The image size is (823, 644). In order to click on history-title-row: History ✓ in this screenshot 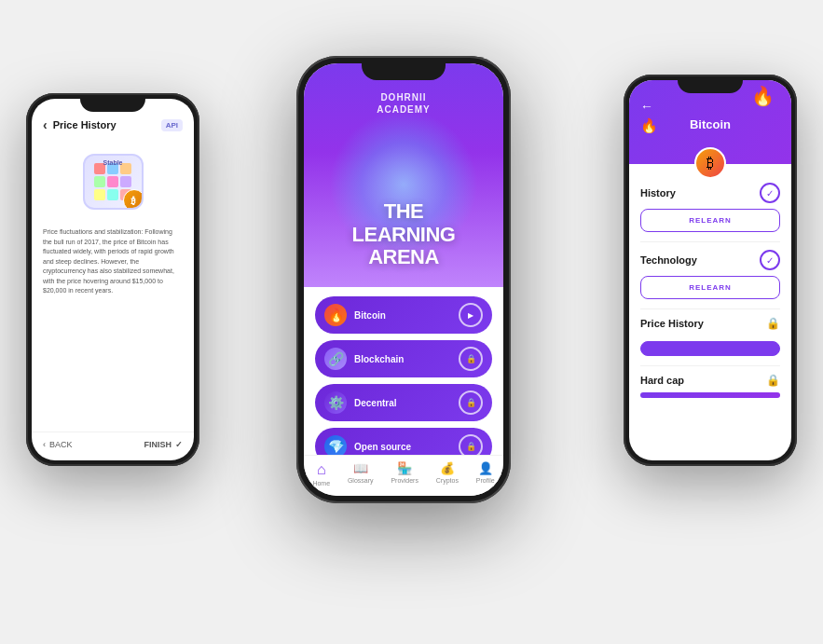, I will do `click(710, 193)`.